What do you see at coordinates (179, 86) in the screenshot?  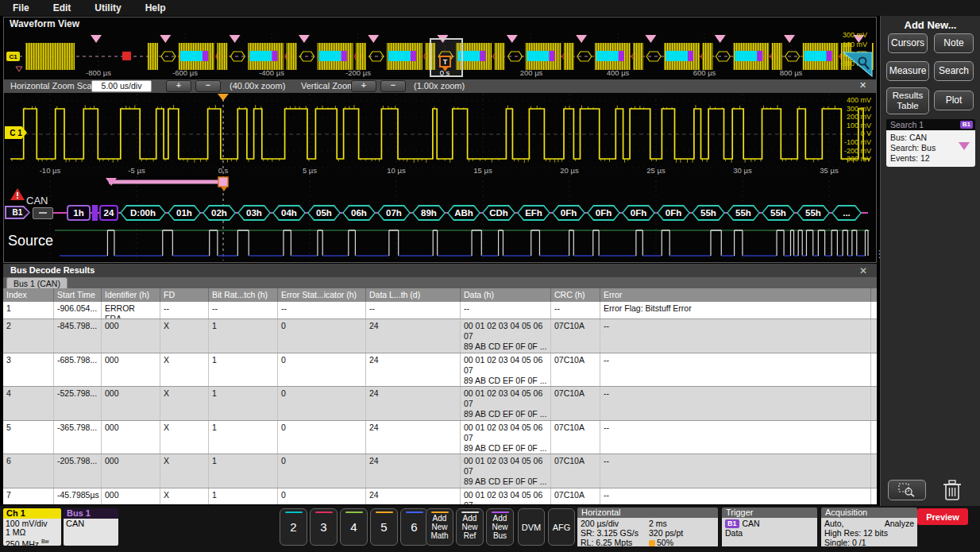 I see `hzoom-plus-button: +` at bounding box center [179, 86].